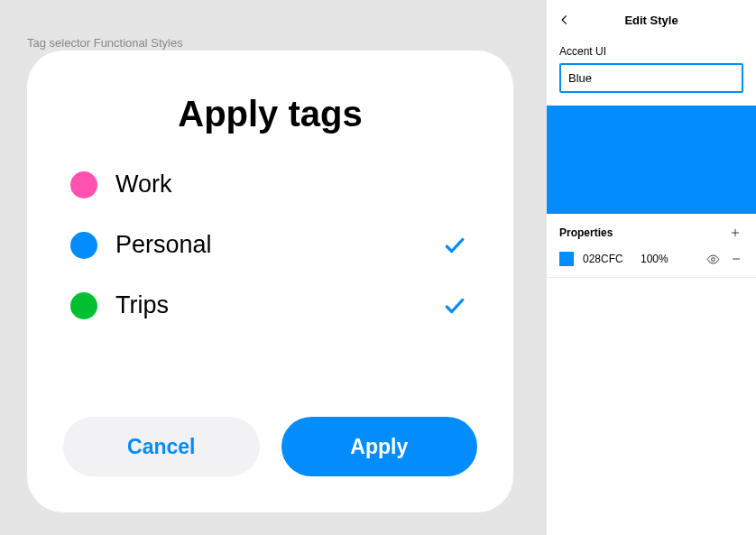  I want to click on tag-name: Personal, so click(269, 245).